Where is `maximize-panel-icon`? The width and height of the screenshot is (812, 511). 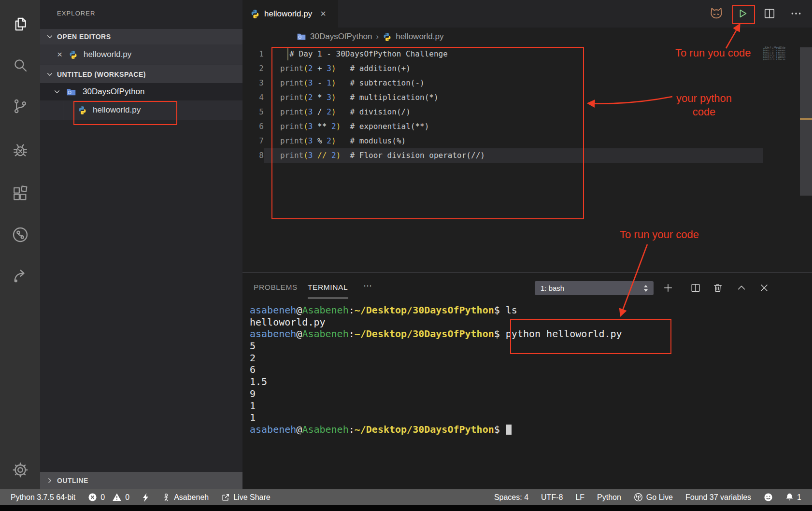
maximize-panel-icon is located at coordinates (741, 288).